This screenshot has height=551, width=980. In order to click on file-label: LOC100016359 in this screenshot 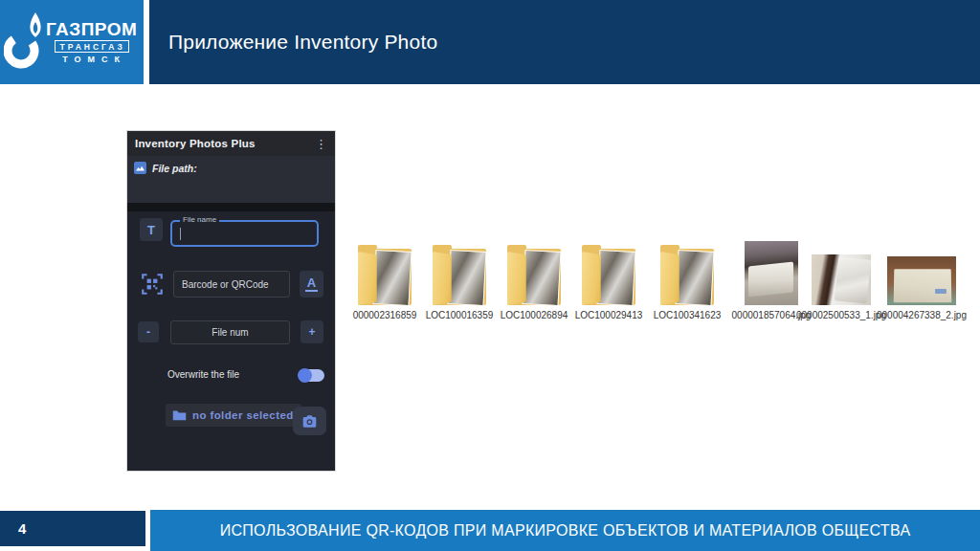, I will do `click(459, 316)`.